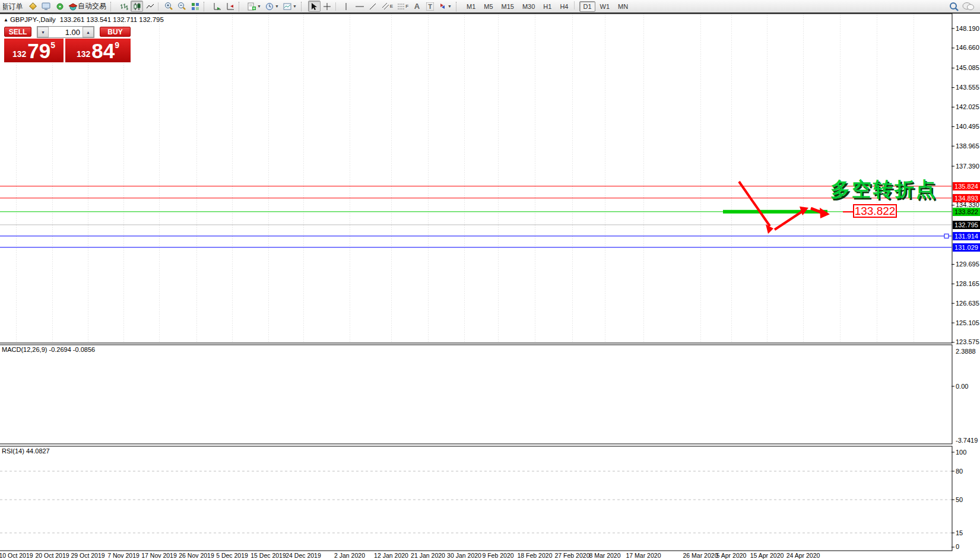  I want to click on price-level-chip: 135.824, so click(966, 186).